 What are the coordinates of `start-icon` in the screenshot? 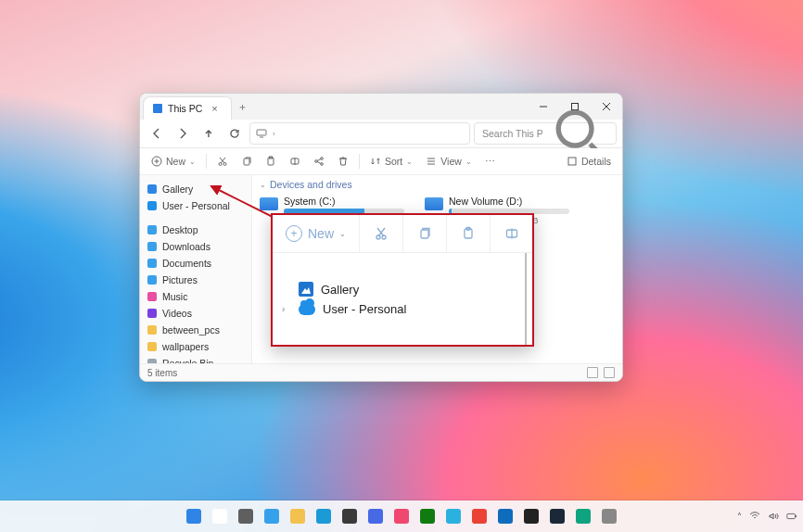 It's located at (194, 516).